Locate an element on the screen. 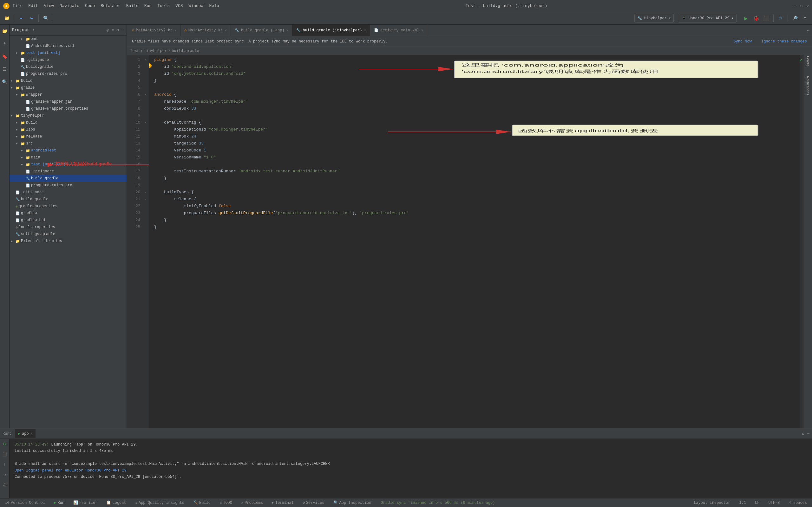  layout-inspector-btn: Layout Inspector is located at coordinates (712, 503).